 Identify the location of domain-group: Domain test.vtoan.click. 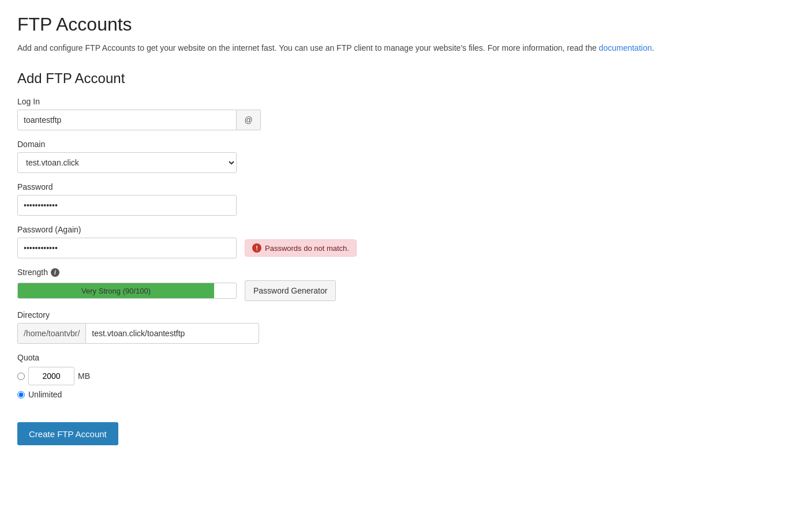
(242, 156).